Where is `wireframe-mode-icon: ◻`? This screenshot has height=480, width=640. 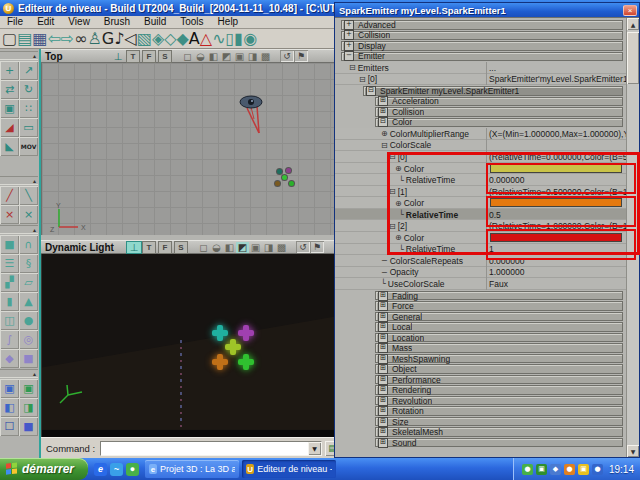
wireframe-mode-icon: ◻ is located at coordinates (204, 248).